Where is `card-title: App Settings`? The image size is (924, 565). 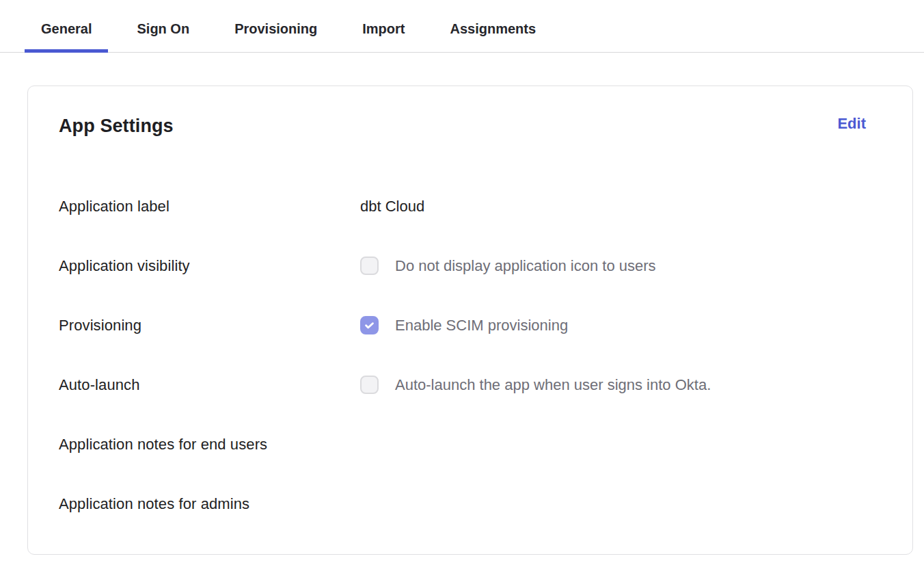 card-title: App Settings is located at coordinates (116, 126).